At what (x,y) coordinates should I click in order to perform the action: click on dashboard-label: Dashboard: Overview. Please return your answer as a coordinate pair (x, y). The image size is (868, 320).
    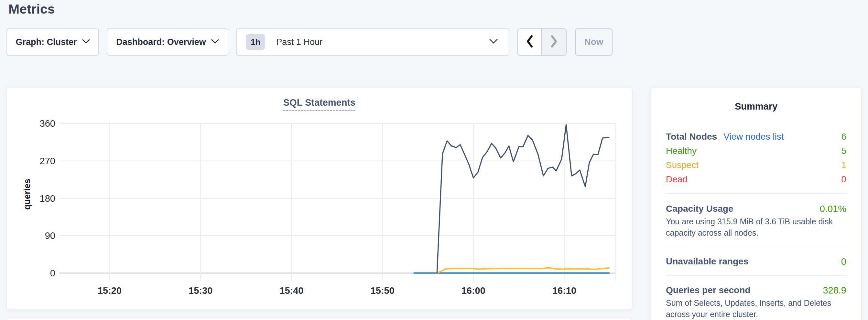
    Looking at the image, I should click on (161, 42).